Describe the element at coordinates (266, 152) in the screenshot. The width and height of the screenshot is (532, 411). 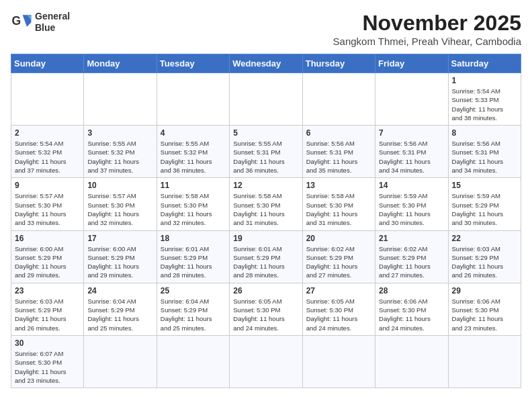
I see `calendar-cell: 5Sunrise: 5:55 AM Sunset: 5:31 PM Daylig…` at that location.